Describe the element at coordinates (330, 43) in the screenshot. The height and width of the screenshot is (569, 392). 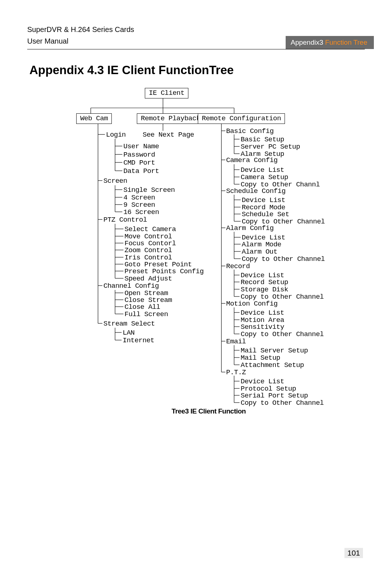
I see `header-right: Appendix3 Function Tree` at that location.